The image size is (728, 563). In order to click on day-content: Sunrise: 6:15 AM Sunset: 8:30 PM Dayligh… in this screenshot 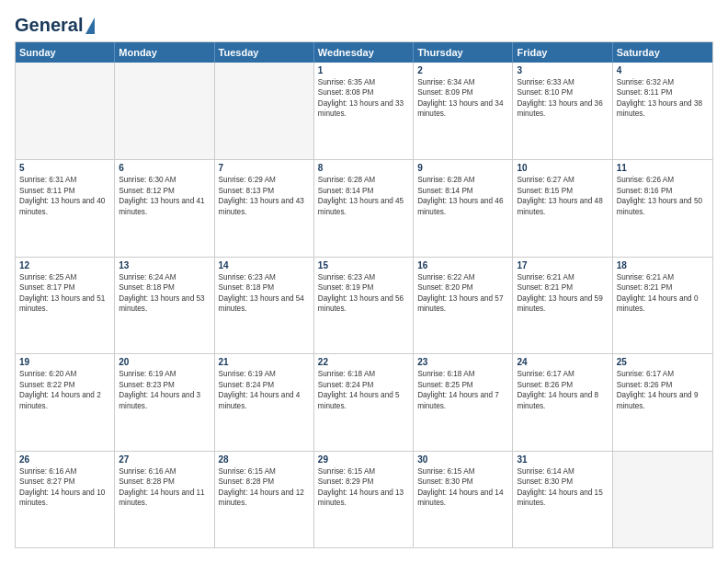, I will do `click(463, 488)`.